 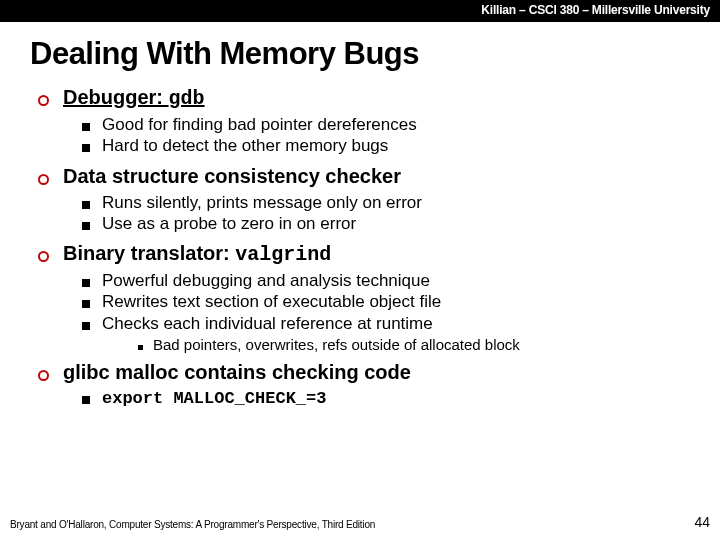 I want to click on subsub-item: Bad pointers, overwrites, refs outside o…, so click(x=414, y=344).